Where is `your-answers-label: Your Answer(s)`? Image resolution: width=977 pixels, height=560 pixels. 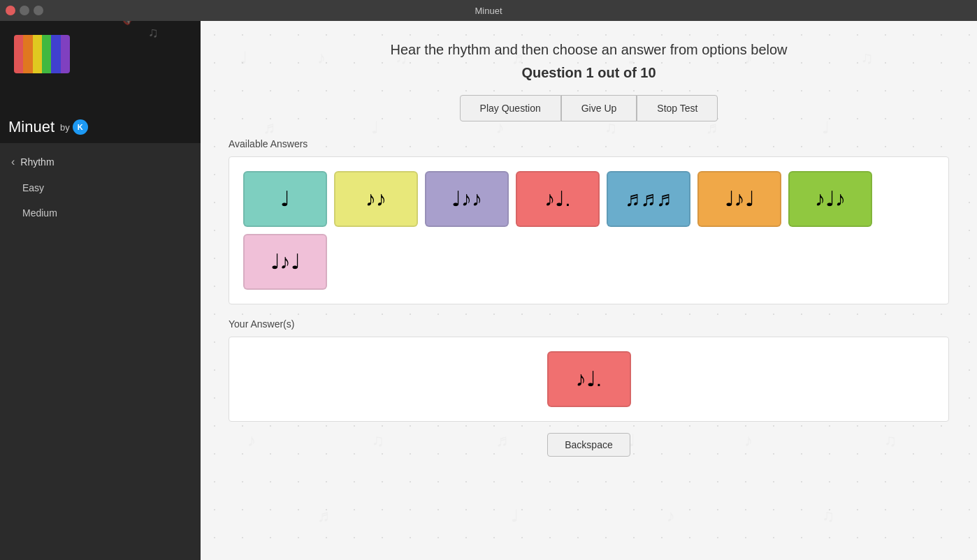 your-answers-label: Your Answer(s) is located at coordinates (588, 324).